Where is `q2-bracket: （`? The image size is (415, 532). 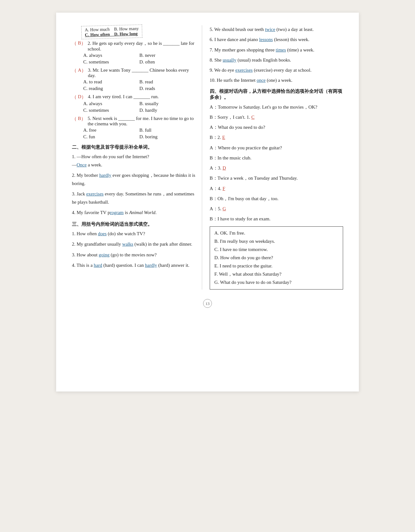
q2-bracket: （ is located at coordinates (74, 44).